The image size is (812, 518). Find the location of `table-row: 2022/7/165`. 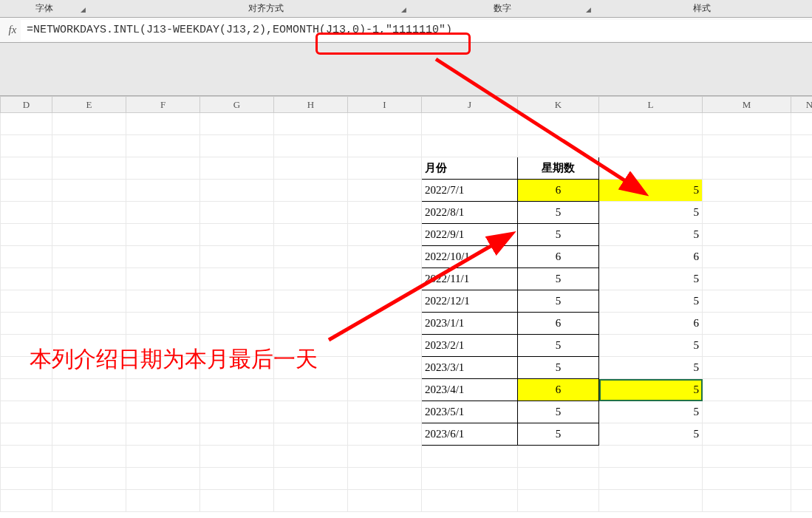

table-row: 2022/7/165 is located at coordinates (406, 191).